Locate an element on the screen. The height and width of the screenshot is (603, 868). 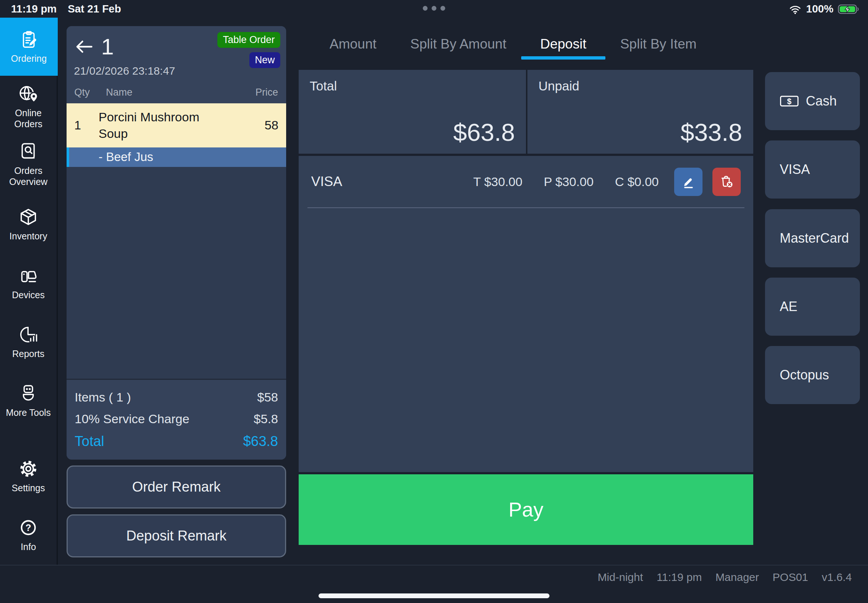
status-date: Sat 21 Feb is located at coordinates (94, 9).